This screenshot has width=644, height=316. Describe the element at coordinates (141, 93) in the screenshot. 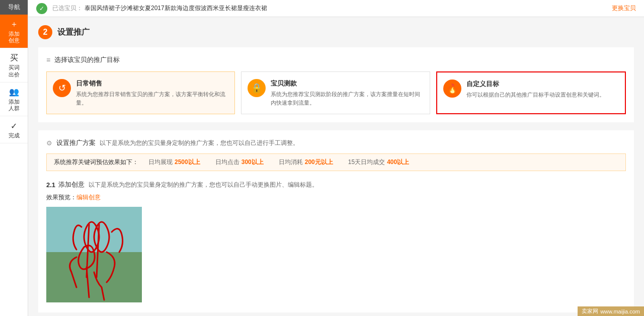

I see `target-card-daily-sales: ↺ 日常销售 系统为您推荐日常销售宝贝的推广方案，该方案平衡转化和流量。` at that location.